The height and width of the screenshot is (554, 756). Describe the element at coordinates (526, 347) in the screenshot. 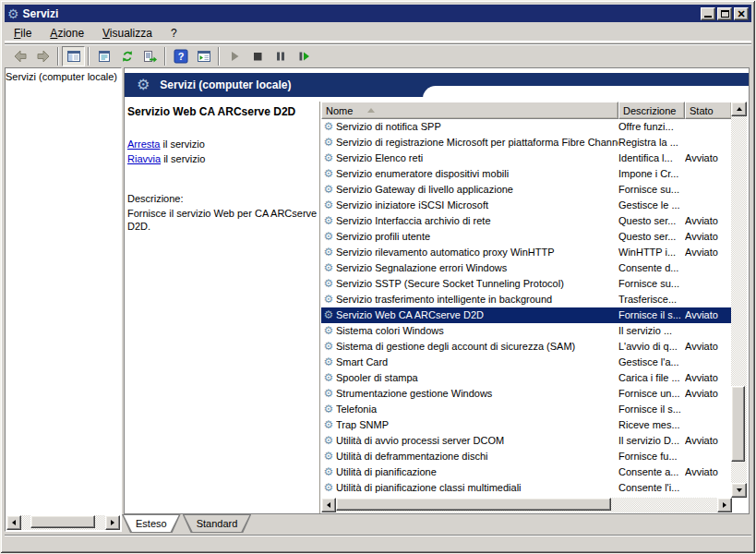

I see `service-row: ⚙Sistema di gestione degli account di si…` at that location.